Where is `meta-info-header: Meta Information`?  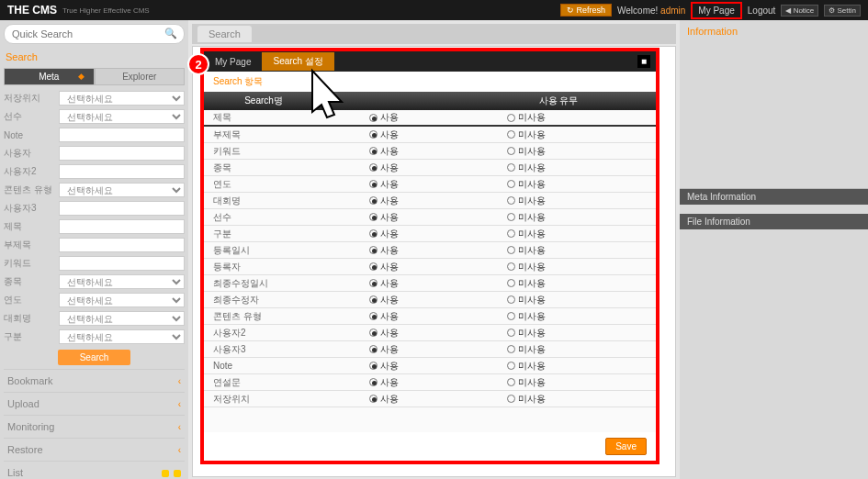
meta-info-header: Meta Information is located at coordinates (773, 196).